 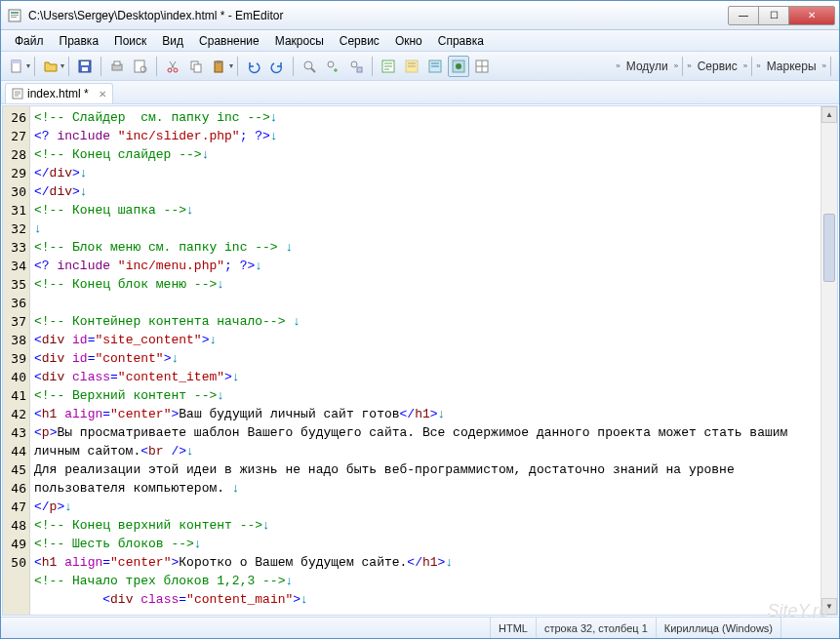 What do you see at coordinates (433, 562) in the screenshot?
I see `code-line: <h1 align="center">Коротко о Вашем будущ…` at bounding box center [433, 562].